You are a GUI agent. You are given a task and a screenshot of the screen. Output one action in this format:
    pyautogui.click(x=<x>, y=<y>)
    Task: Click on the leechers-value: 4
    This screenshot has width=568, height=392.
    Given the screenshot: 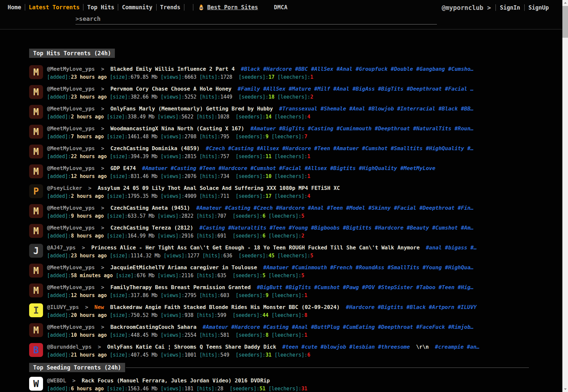 What is the action you would take?
    pyautogui.click(x=309, y=196)
    